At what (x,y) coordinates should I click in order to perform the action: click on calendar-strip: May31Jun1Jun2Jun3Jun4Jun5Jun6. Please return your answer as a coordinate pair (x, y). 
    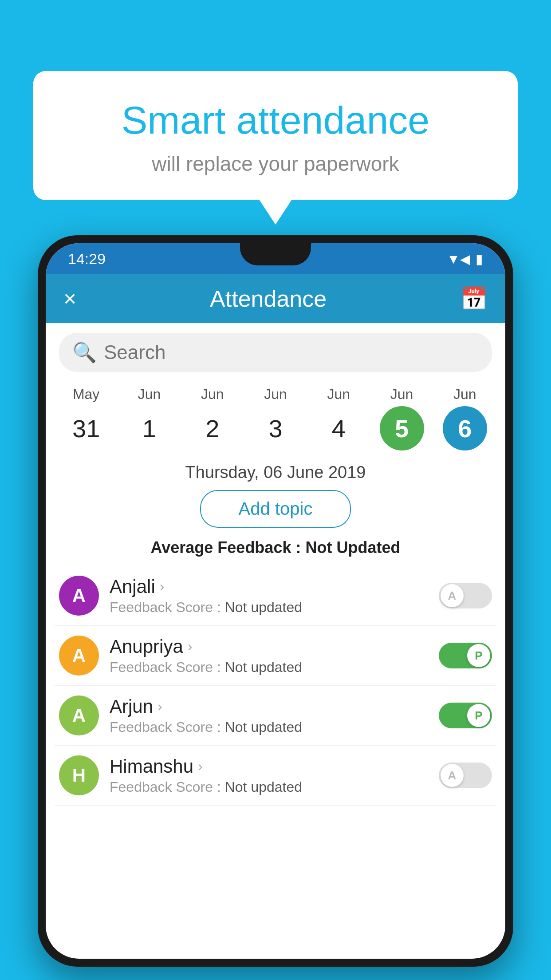
    Looking at the image, I should click on (276, 416).